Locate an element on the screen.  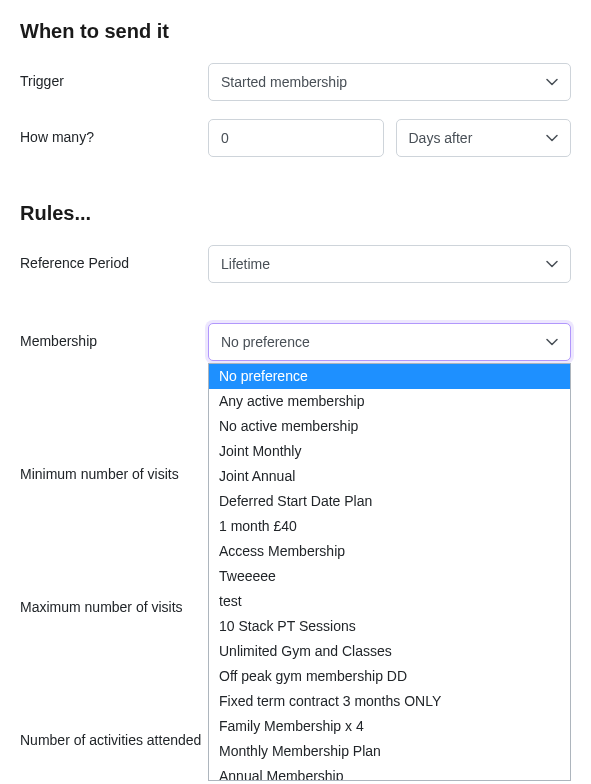
how-many-value: 0 is located at coordinates (225, 138).